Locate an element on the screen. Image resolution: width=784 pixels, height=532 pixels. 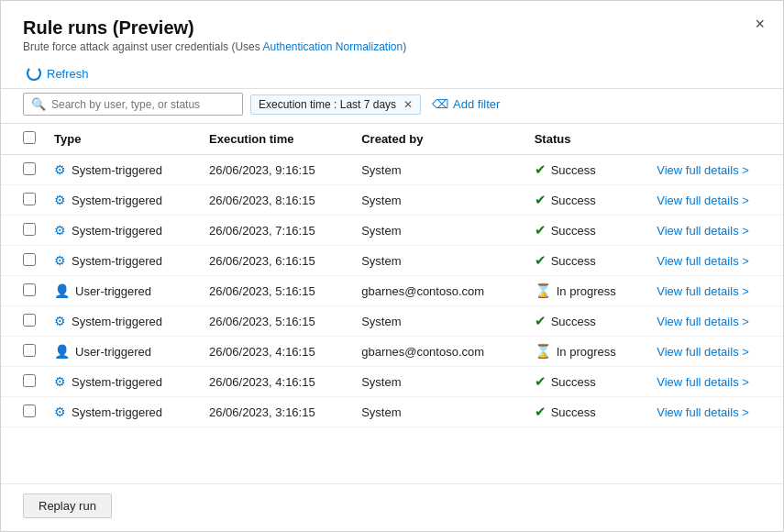
execution-time-cell: 26/06/2023, 3:16:15 is located at coordinates (276, 413).